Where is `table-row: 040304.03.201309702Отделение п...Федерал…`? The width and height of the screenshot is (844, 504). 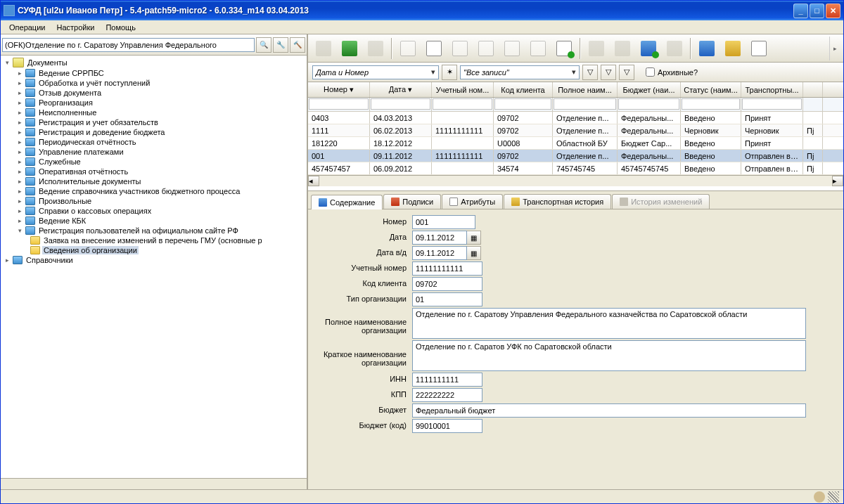 table-row: 040304.03.201309702Отделение п...Федерал… is located at coordinates (575, 118).